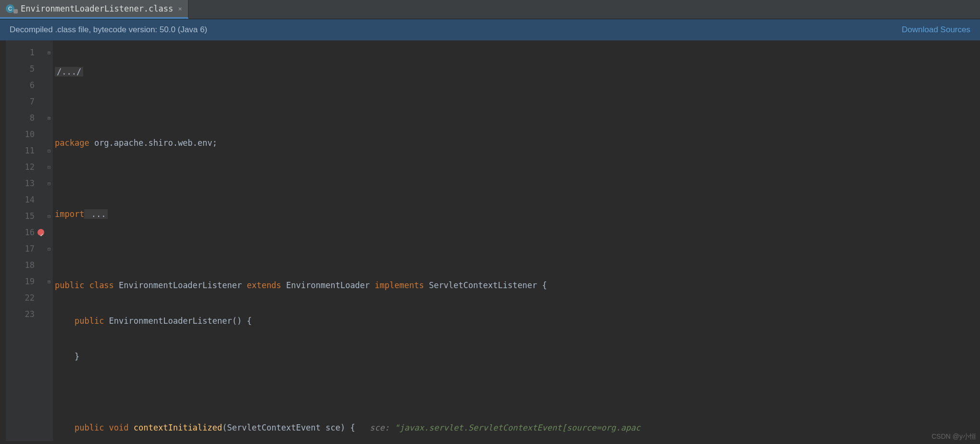  Describe the element at coordinates (97, 9) in the screenshot. I see `tab-title: EnvironmentLoaderListener.class` at that location.